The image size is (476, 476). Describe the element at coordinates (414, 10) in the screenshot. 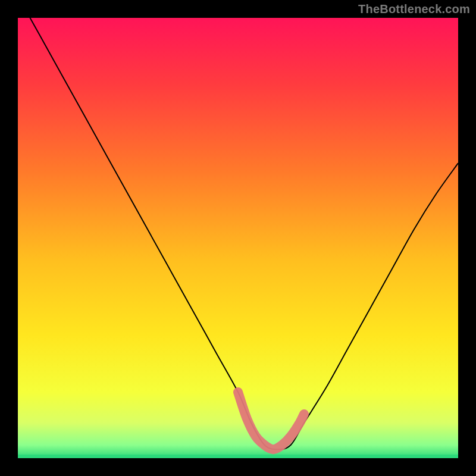

I see `watermark-text: TheBottleneck.com` at that location.